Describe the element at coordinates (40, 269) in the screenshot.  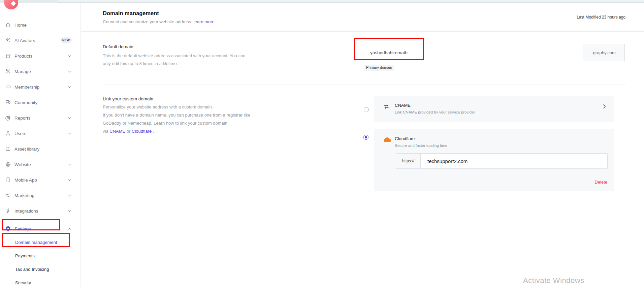
I see `sidebar-subitem-tax-and-invoicing: Tax and Invoicing` at that location.